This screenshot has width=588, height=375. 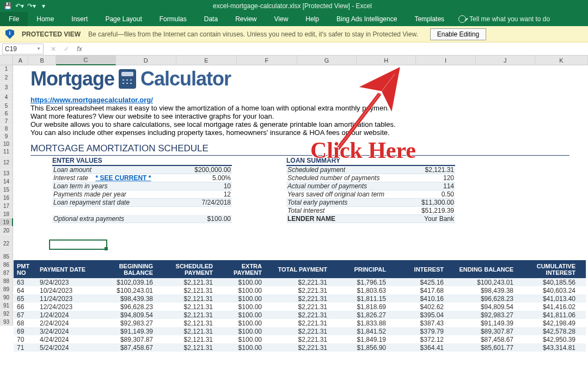 What do you see at coordinates (7, 281) in the screenshot?
I see `row-header-88: 88` at bounding box center [7, 281].